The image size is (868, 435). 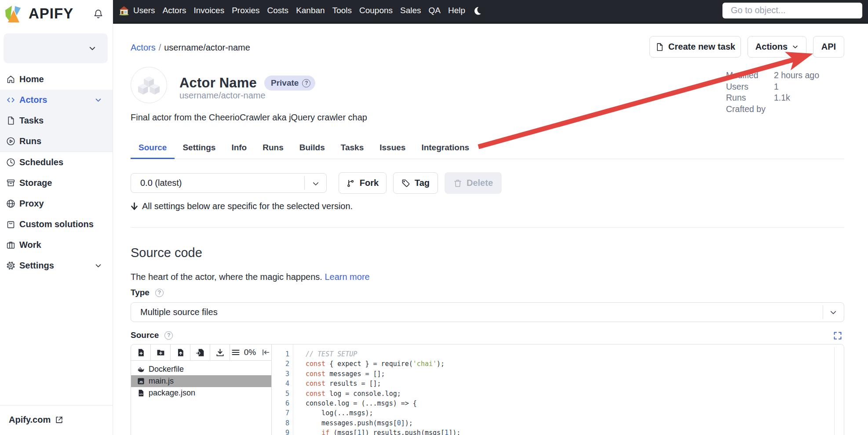 What do you see at coordinates (56, 245) in the screenshot?
I see `sidebar-item-work: Work` at bounding box center [56, 245].